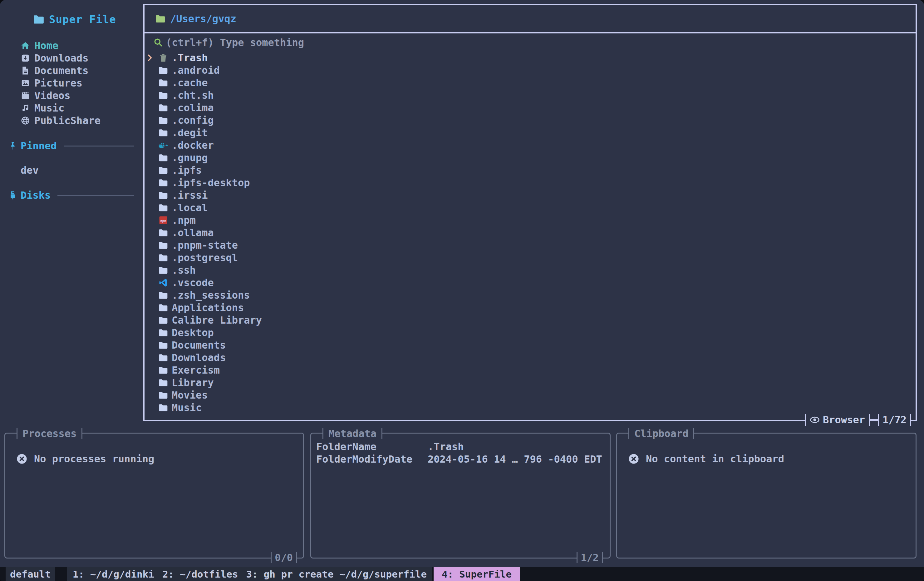  I want to click on file-row: npm Music, so click(530, 408).